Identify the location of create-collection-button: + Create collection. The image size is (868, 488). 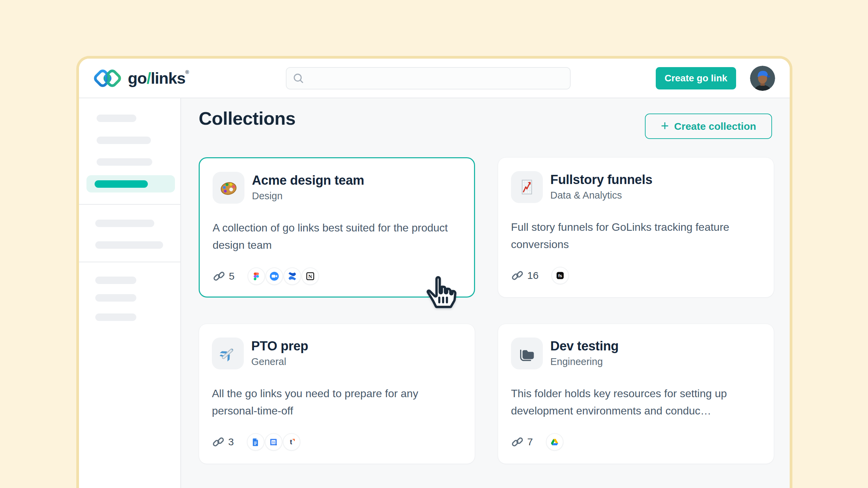
(709, 126).